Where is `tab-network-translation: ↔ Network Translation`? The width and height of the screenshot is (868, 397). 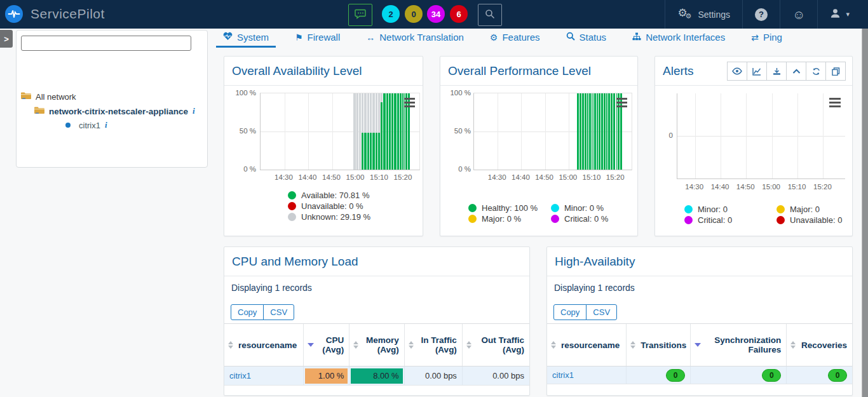
tab-network-translation: ↔ Network Translation is located at coordinates (415, 38).